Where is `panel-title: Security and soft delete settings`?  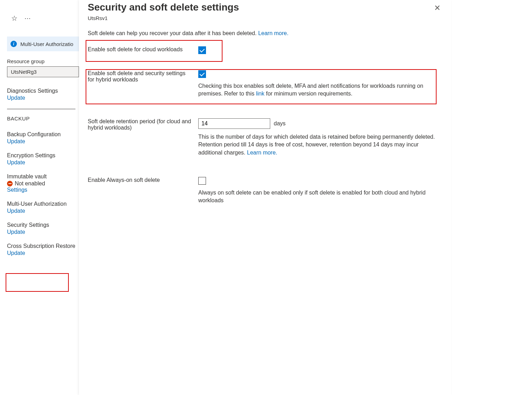 panel-title: Security and soft delete settings is located at coordinates (265, 7).